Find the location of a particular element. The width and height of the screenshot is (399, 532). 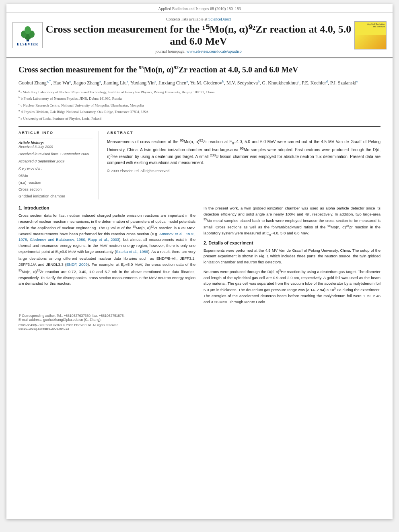

article-info-column: ARTICLE INFO Article history: Received 3… is located at coordinates (59, 165).